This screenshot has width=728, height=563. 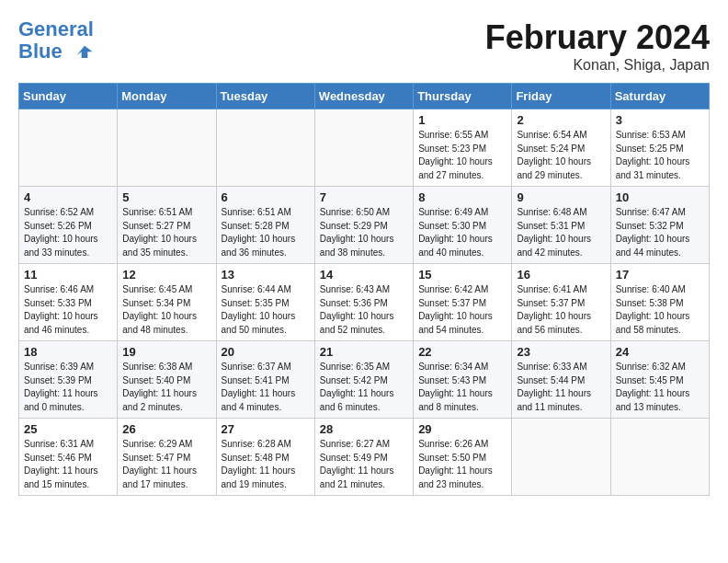 What do you see at coordinates (266, 274) in the screenshot?
I see `day-number: 13` at bounding box center [266, 274].